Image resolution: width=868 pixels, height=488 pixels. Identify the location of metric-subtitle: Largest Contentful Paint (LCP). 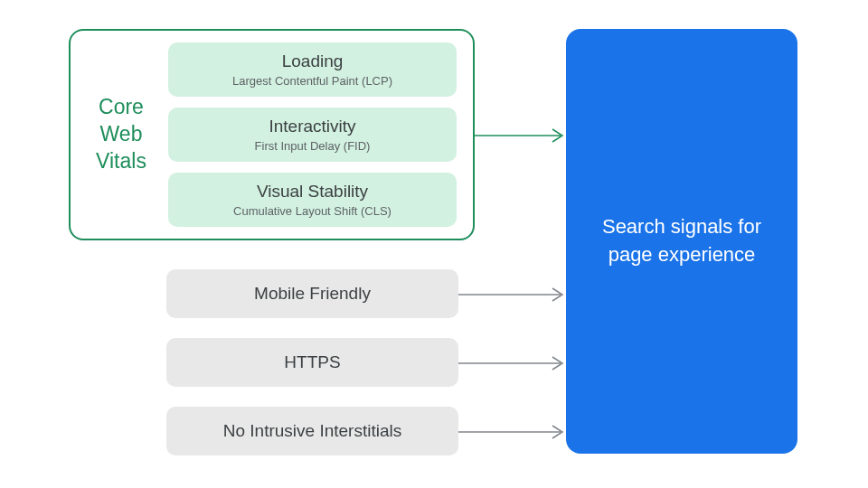
(313, 81).